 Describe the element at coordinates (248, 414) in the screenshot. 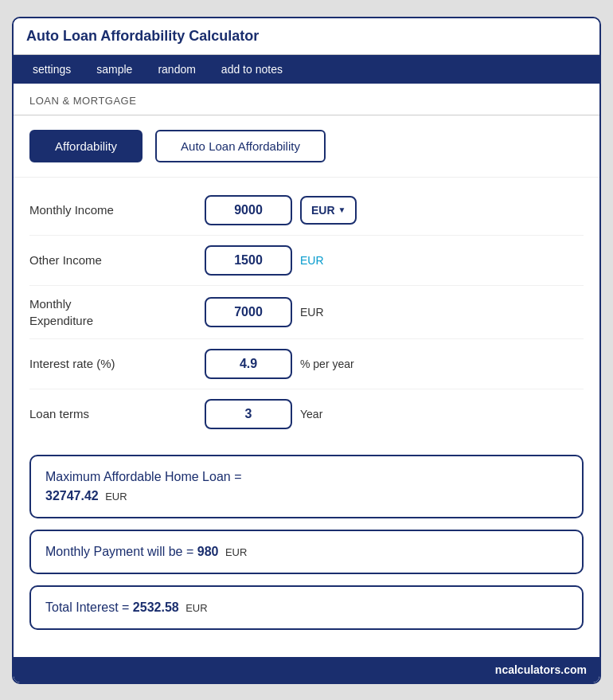

I see `loan-terms-input` at that location.